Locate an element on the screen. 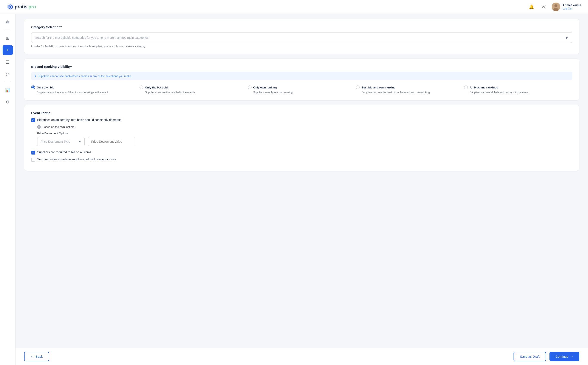 The image size is (588, 365). sub-radio-label: Based on the own last bid. is located at coordinates (59, 127).